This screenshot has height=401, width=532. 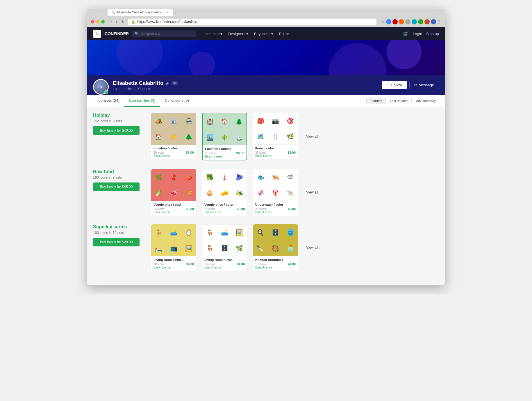 I want to click on login-link: Login, so click(x=417, y=34).